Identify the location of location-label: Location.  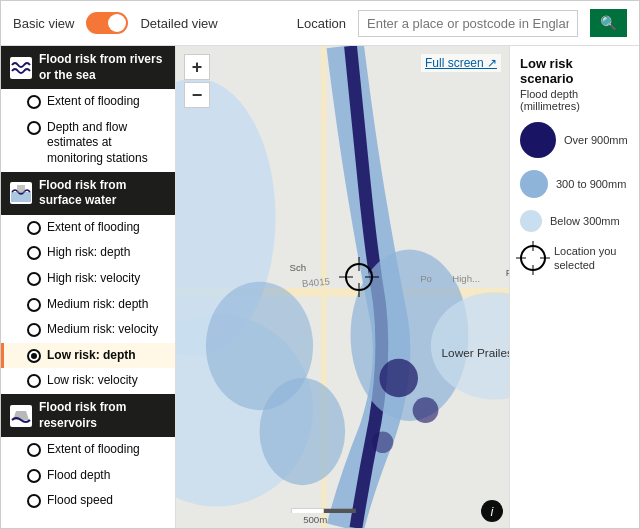
(322, 24).